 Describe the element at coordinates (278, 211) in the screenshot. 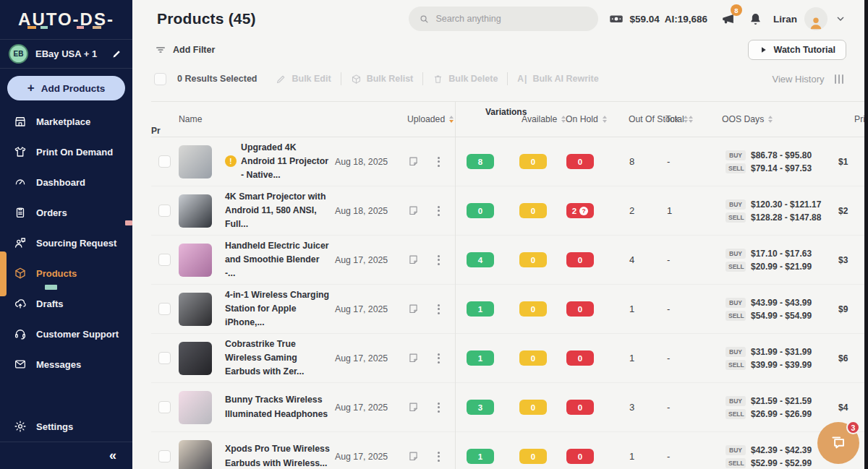

I see `product-name: 4K Smart Projector with Android 11, 580 …` at that location.